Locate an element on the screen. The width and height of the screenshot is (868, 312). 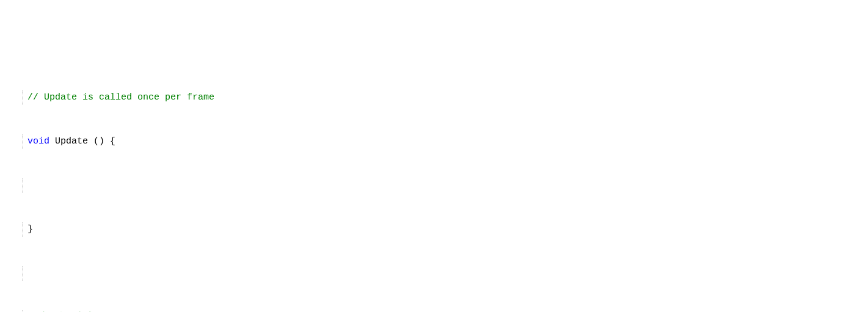
brace: } is located at coordinates (31, 230).